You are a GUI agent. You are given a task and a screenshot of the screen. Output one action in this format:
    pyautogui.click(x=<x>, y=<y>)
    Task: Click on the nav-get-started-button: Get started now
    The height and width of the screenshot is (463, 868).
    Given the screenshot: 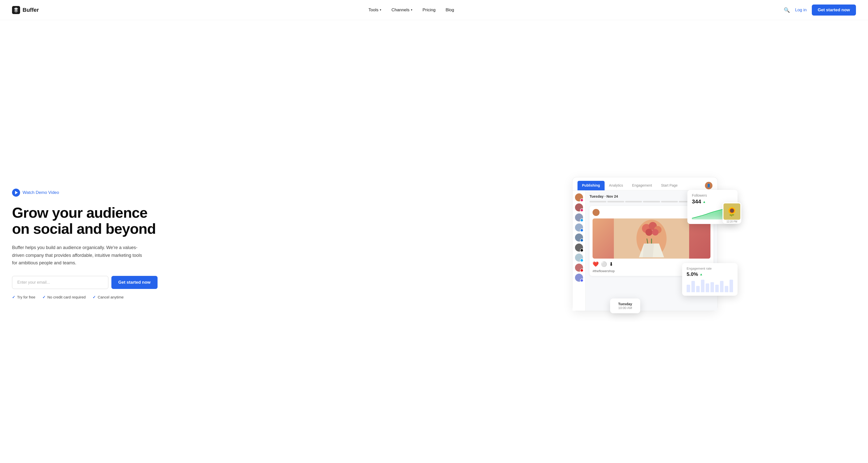 What is the action you would take?
    pyautogui.click(x=834, y=10)
    